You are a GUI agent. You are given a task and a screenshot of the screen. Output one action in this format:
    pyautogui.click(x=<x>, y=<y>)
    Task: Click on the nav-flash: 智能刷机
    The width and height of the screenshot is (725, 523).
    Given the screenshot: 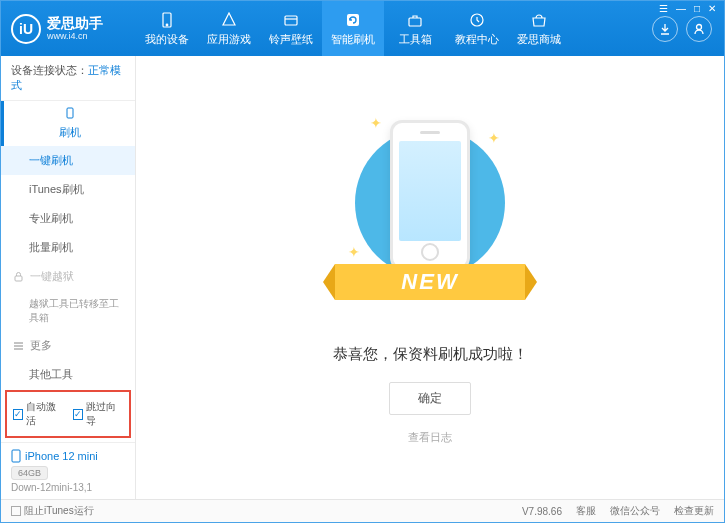 What is the action you would take?
    pyautogui.click(x=353, y=28)
    